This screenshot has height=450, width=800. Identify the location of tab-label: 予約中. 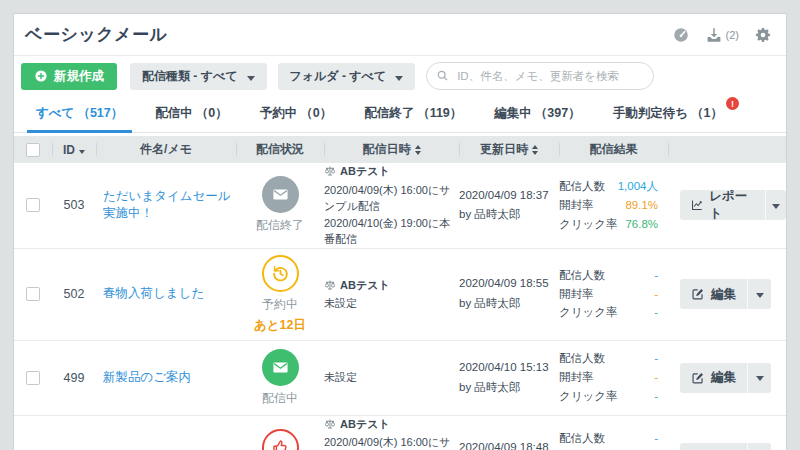
(279, 113).